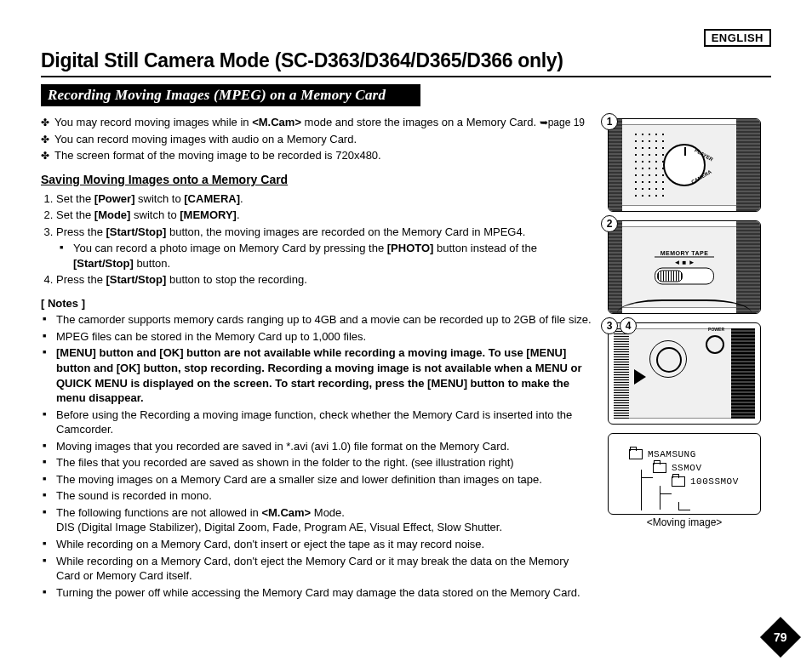  I want to click on note-item: The following functions are not allowed …, so click(324, 521).